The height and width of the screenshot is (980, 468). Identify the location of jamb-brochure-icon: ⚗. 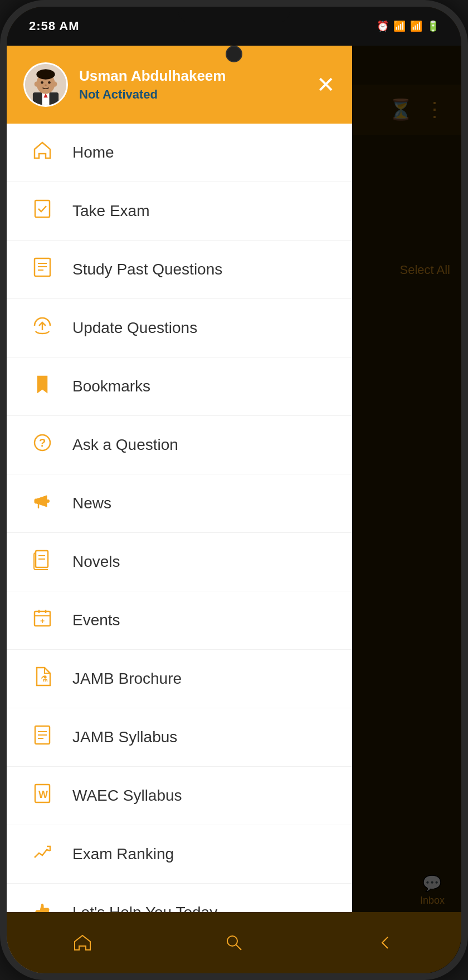
(42, 679).